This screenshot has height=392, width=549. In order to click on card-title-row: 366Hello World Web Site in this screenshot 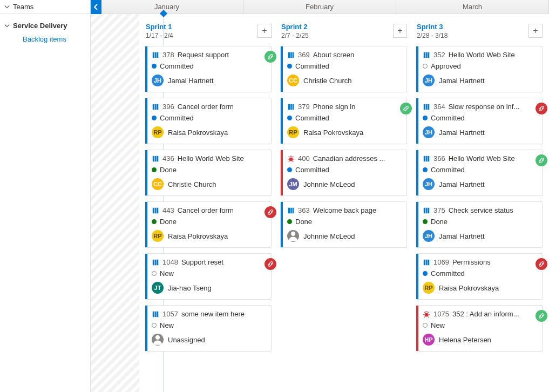, I will do `click(479, 159)`.